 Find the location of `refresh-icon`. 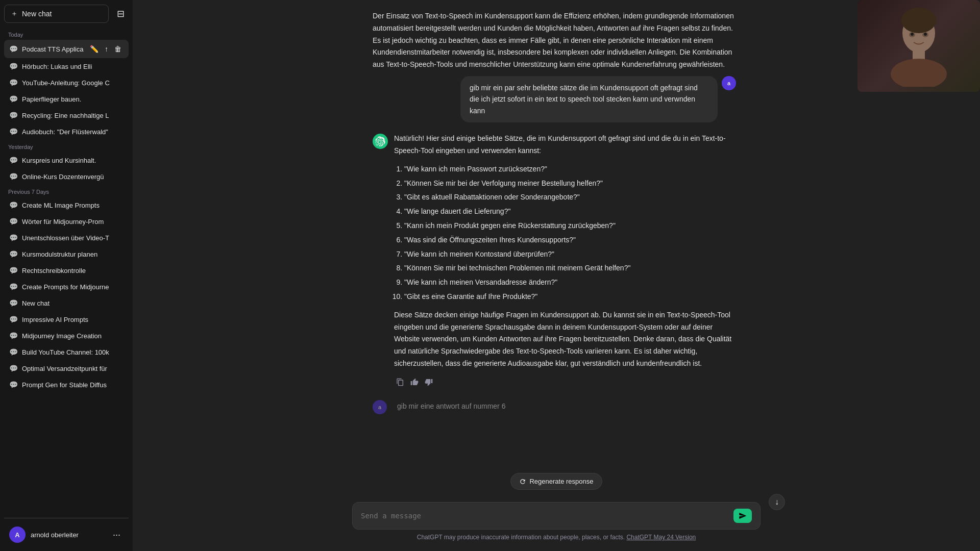

refresh-icon is located at coordinates (523, 482).